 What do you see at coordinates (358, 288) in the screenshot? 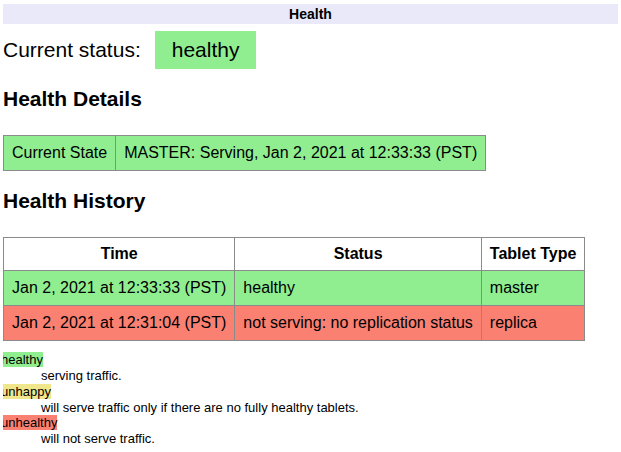
I see `history-status-cell: healthy` at bounding box center [358, 288].